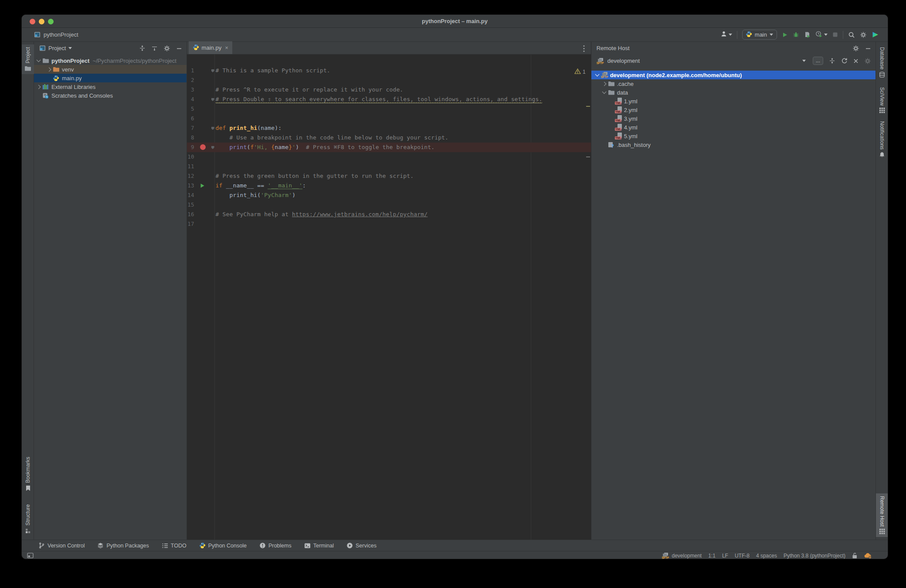  What do you see at coordinates (191, 109) in the screenshot?
I see `line-number: 5` at bounding box center [191, 109].